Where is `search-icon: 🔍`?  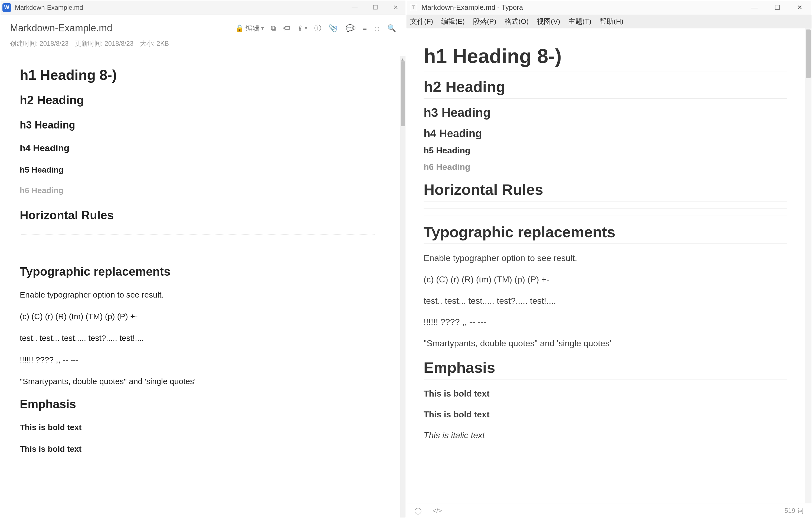
search-icon: 🔍 is located at coordinates (392, 28).